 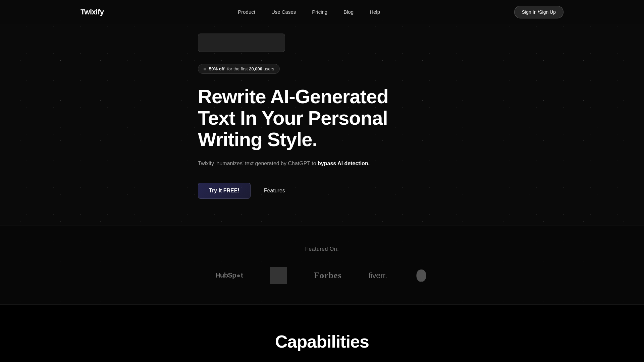 I want to click on fiverr-logo: fiverr., so click(x=378, y=276).